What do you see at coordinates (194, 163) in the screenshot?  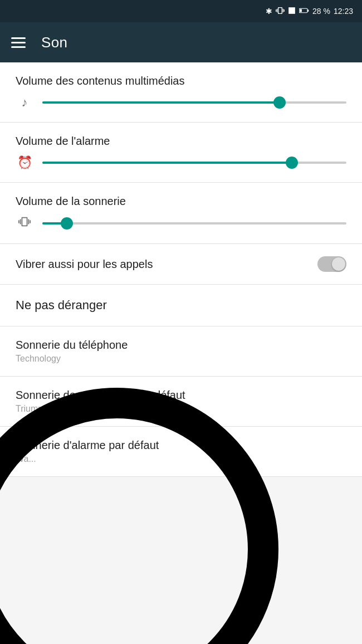 I see `alarm-volume-slider` at bounding box center [194, 163].